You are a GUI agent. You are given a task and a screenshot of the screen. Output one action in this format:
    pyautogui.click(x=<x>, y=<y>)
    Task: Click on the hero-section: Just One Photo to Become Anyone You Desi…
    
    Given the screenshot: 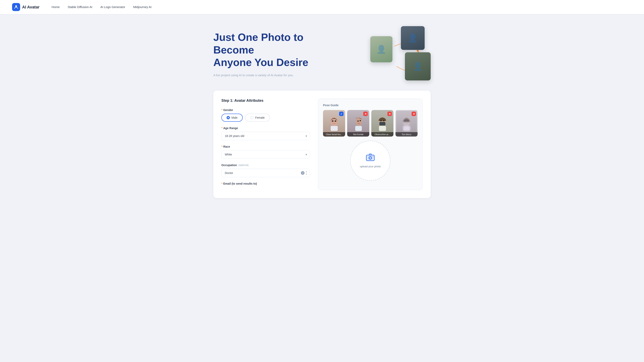 What is the action you would take?
    pyautogui.click(x=322, y=52)
    